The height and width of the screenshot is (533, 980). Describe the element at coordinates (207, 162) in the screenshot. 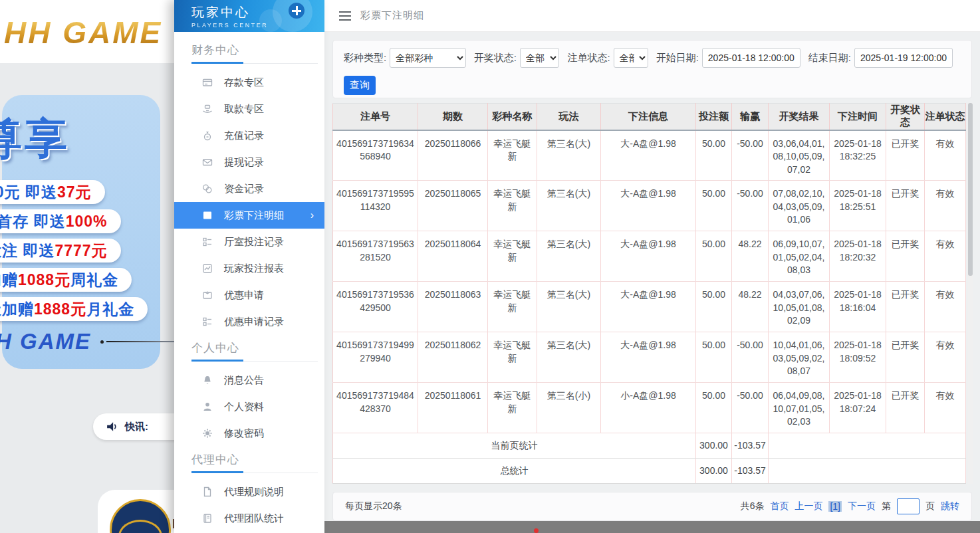

I see `envelope-icon` at that location.